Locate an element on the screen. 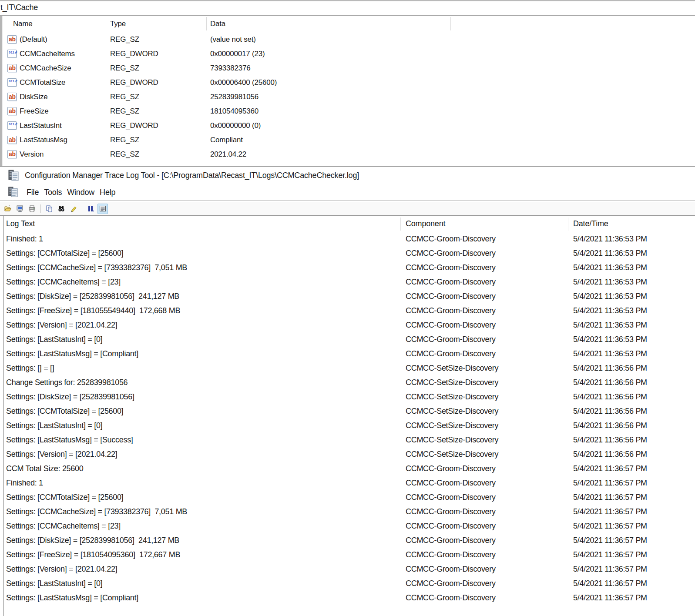 The width and height of the screenshot is (695, 616). registry-row: CCMTotalSize REG_DWORD 0x00006400 (25600… is located at coordinates (349, 83).